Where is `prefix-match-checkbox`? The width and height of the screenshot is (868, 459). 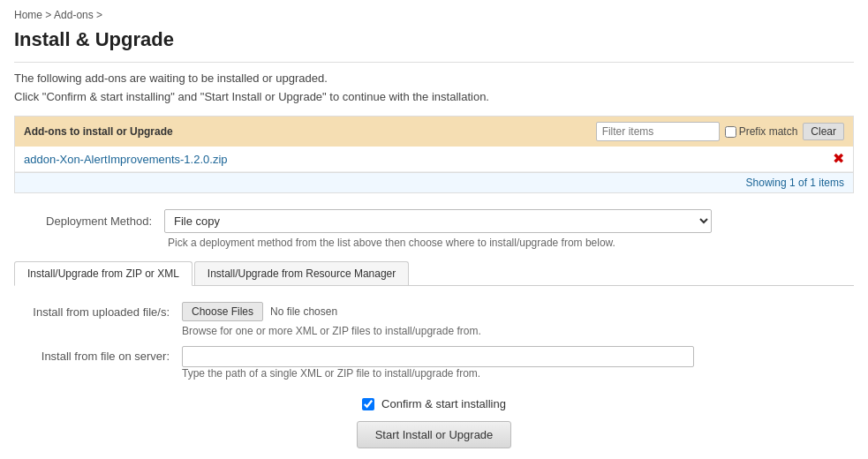 prefix-match-checkbox is located at coordinates (731, 132).